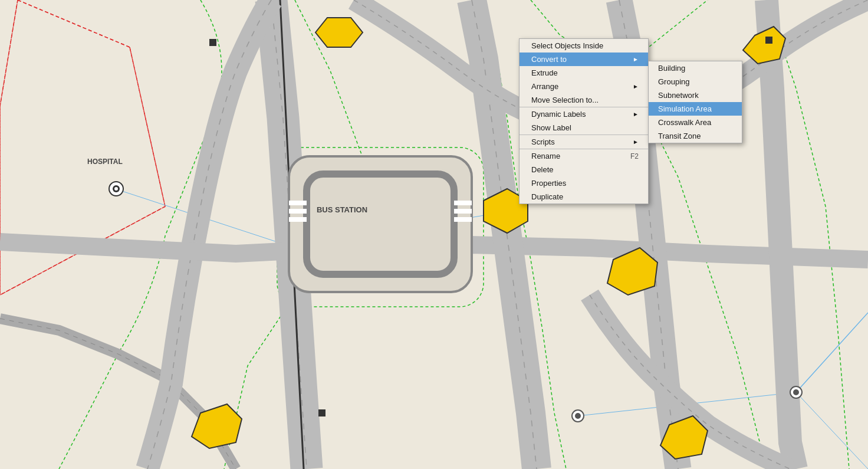  Describe the element at coordinates (672, 68) in the screenshot. I see `submenu-item-label: Building` at that location.